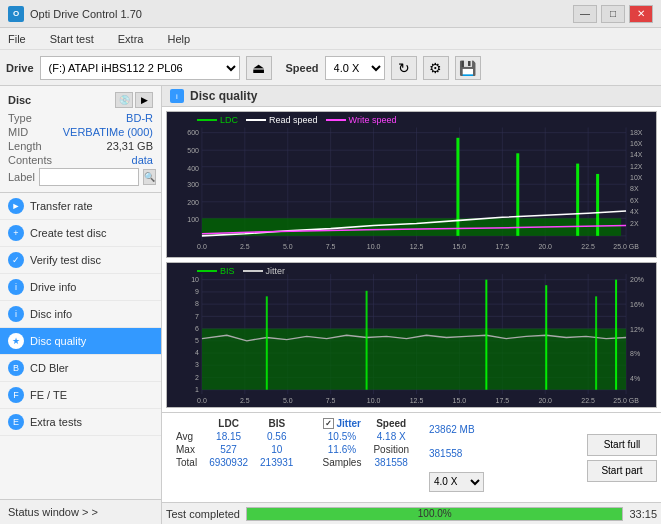  I want to click on close-button: ✕, so click(641, 14).